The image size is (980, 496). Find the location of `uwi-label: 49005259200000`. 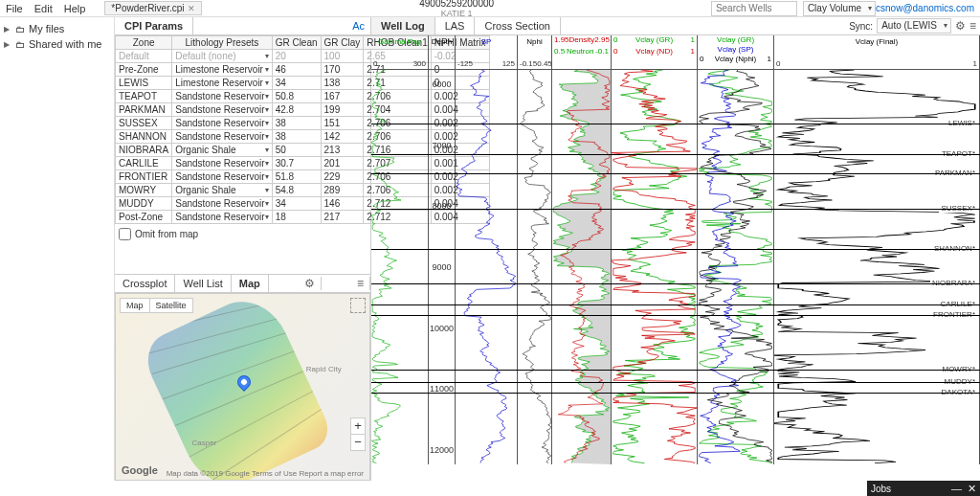

uwi-label: 49005259200000 is located at coordinates (456, 4).